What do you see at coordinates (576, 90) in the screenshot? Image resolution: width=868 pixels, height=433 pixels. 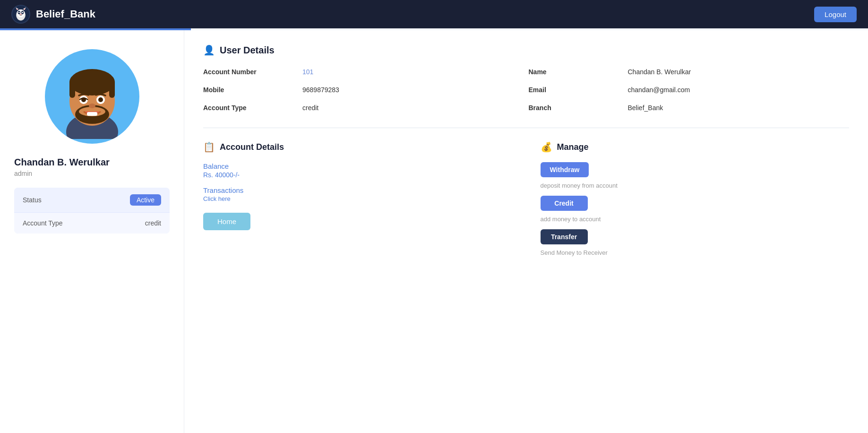 I see `email-label: Email` at bounding box center [576, 90].